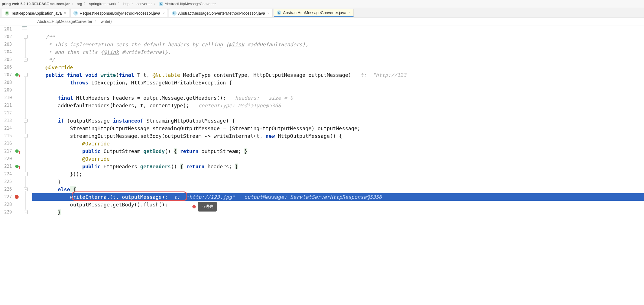 The height and width of the screenshot is (305, 644). I want to click on code-line: public final void write(final T t, @Null…, so click(338, 75).